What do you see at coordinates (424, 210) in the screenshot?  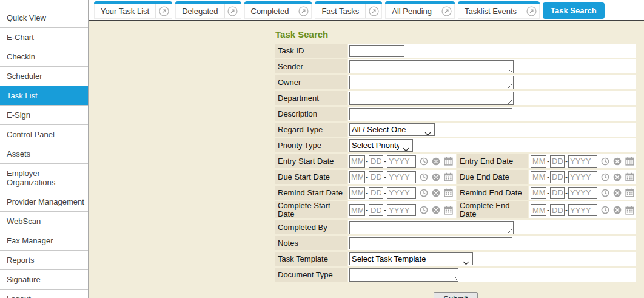 I see `complete-start-date-clock-button` at bounding box center [424, 210].